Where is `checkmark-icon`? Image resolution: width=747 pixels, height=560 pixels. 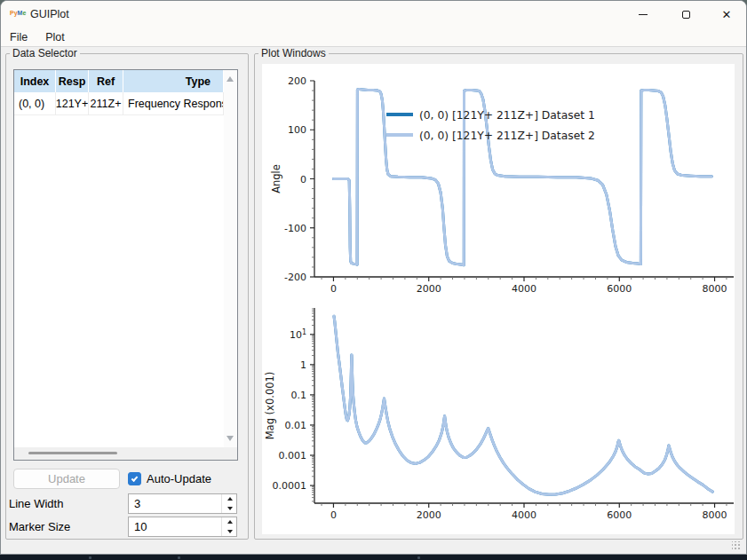
checkmark-icon is located at coordinates (135, 478).